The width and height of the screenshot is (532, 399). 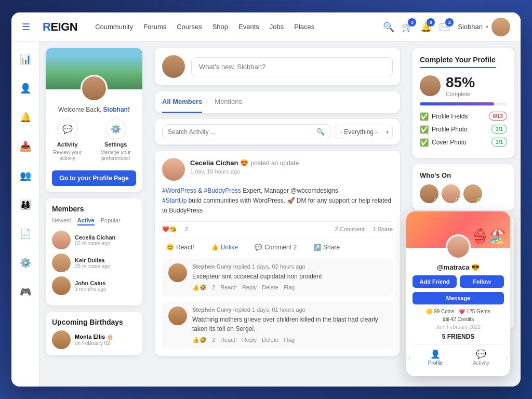 I want to click on sidebar-icon-chart: 📊, so click(x=25, y=59).